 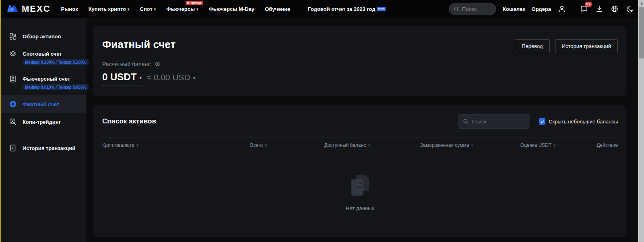 What do you see at coordinates (562, 9) in the screenshot?
I see `user-icon` at bounding box center [562, 9].